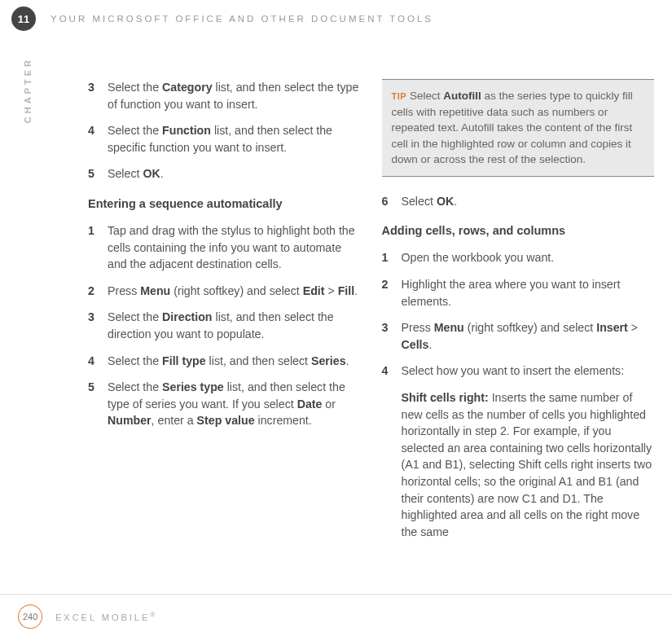 This screenshot has width=672, height=637. I want to click on step-item: 3 Press Menu (right softkey) and select …, so click(518, 336).